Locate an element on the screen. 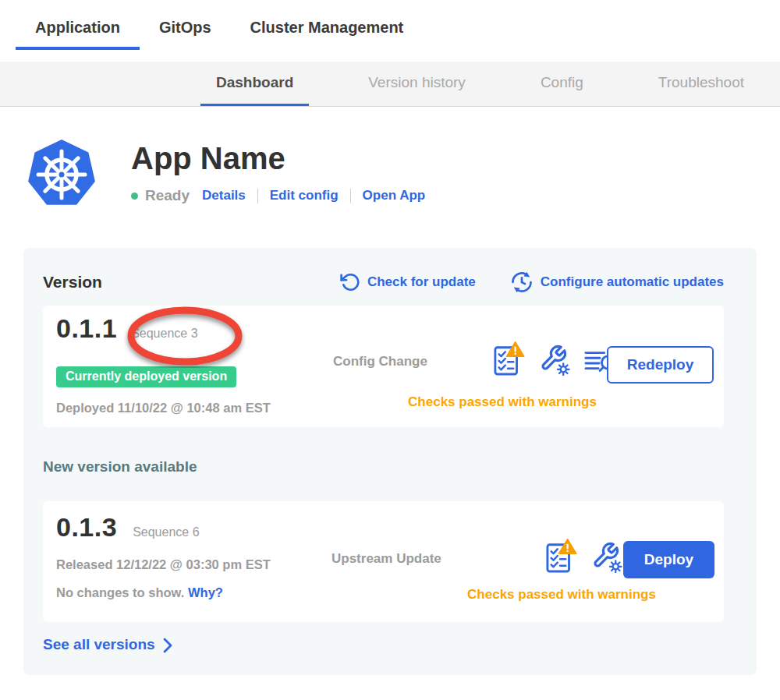 This screenshot has height=700, width=780. tab-troubleshoot: Troubleshoot is located at coordinates (701, 84).